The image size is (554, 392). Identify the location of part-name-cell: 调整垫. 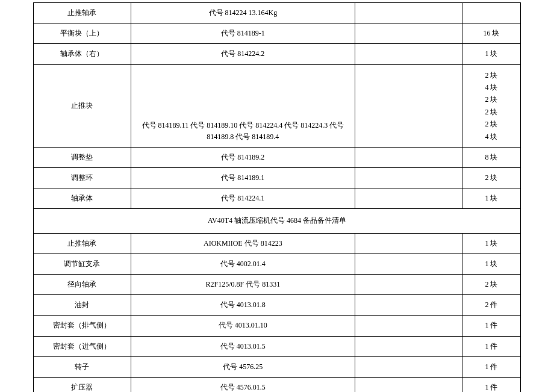
(82, 157).